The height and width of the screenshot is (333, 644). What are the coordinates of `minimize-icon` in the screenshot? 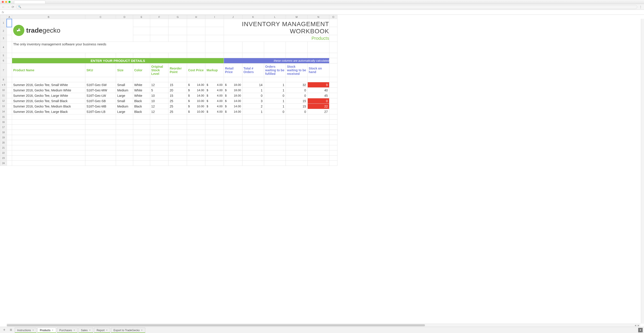 It's located at (6, 2).